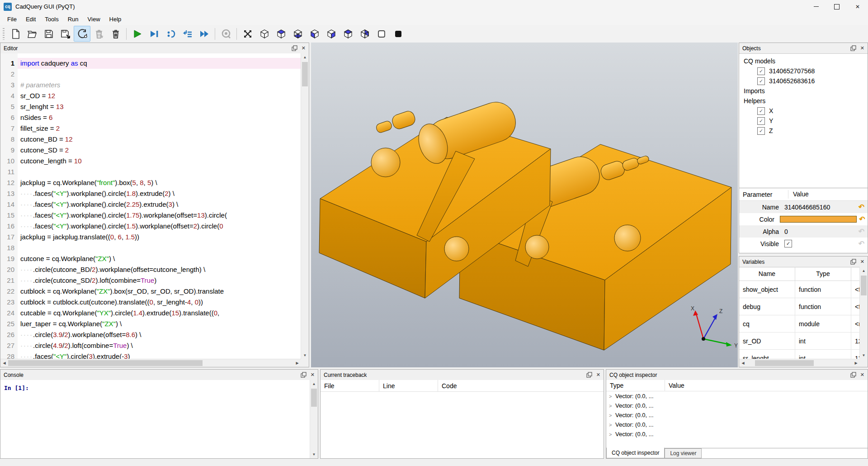 The image size is (868, 466). I want to click on code-line: cutcone = cq.Workplane("ZX") \, so click(163, 259).